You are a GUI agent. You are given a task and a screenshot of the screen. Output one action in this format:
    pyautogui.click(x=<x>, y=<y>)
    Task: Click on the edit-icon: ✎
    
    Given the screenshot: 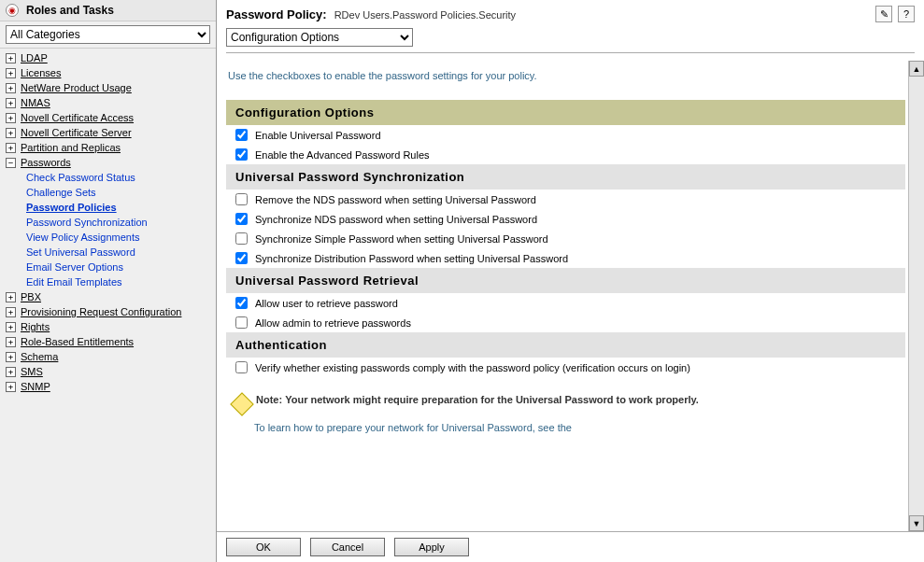 What is the action you would take?
    pyautogui.click(x=884, y=14)
    